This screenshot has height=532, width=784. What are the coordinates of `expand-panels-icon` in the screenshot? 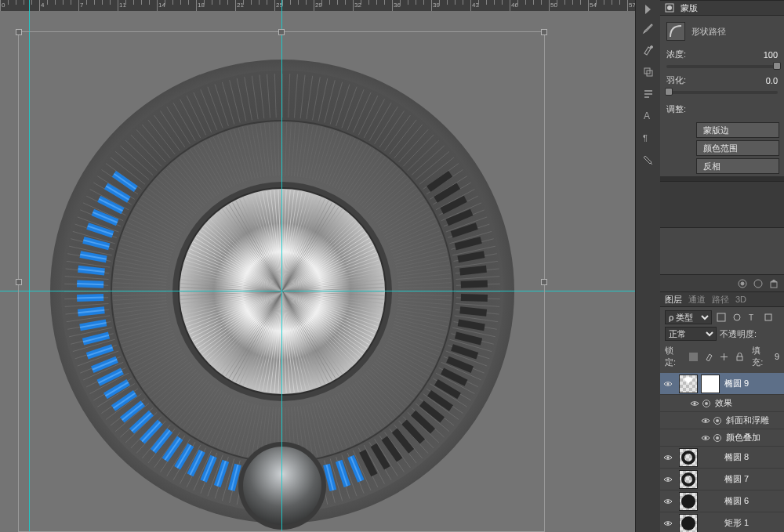 It's located at (648, 9).